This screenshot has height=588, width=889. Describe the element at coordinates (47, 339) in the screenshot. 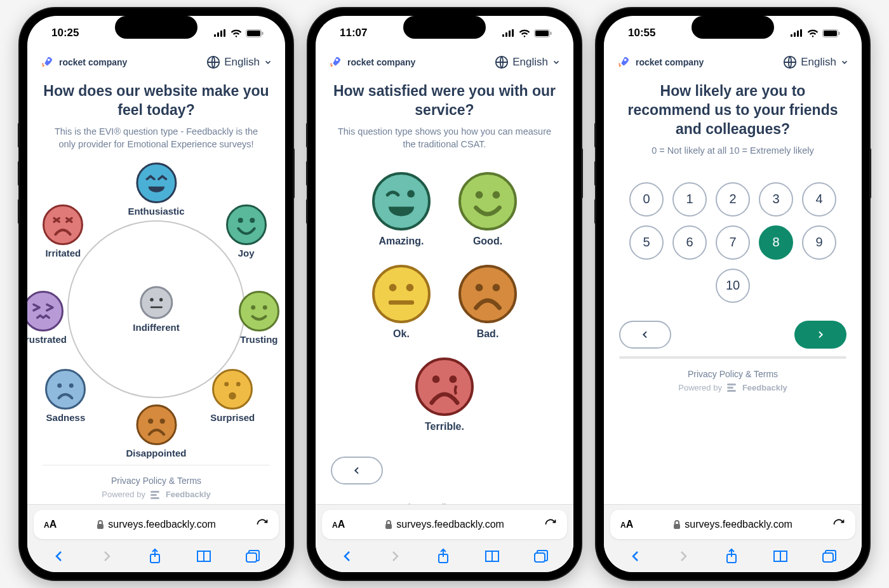

I see `emotion-label: Frustrated` at that location.